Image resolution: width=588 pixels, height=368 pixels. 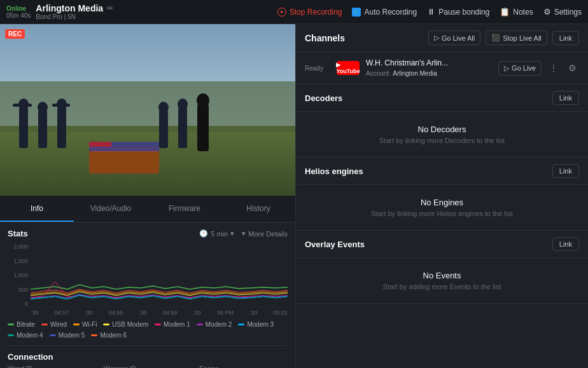 What do you see at coordinates (464, 12) in the screenshot?
I see `pause-bonding-label: Pause bonding` at bounding box center [464, 12].